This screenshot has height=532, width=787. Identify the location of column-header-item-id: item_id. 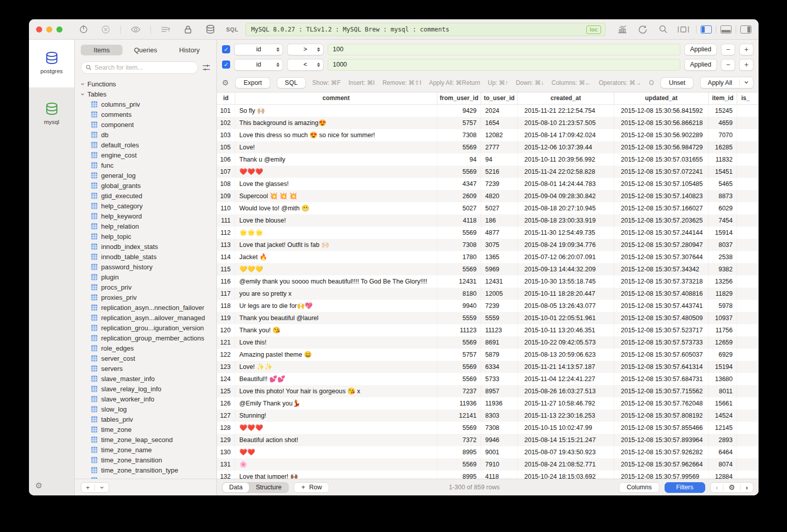
(723, 99).